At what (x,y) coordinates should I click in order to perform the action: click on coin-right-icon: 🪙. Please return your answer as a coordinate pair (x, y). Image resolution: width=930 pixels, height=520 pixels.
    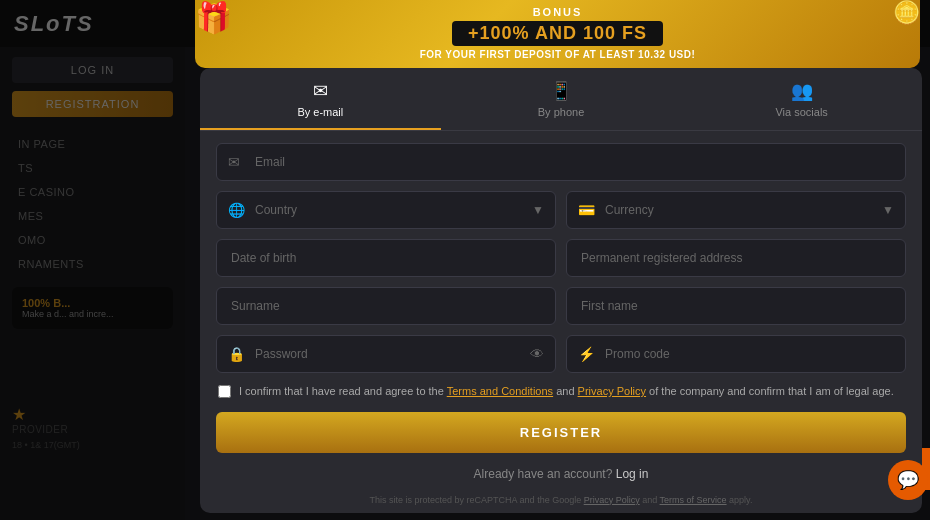
    Looking at the image, I should click on (906, 18).